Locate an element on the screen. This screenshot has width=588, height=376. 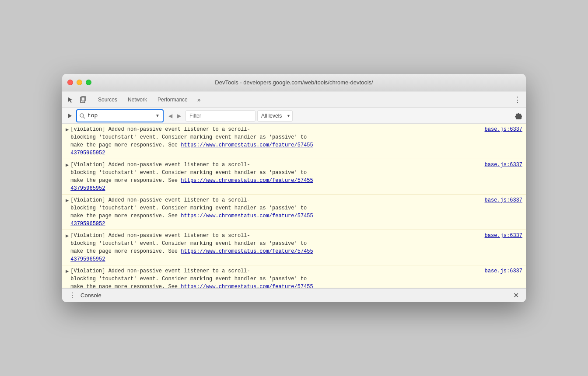
window-title: DevTools - developers.google.com/web/too… is located at coordinates (294, 82).